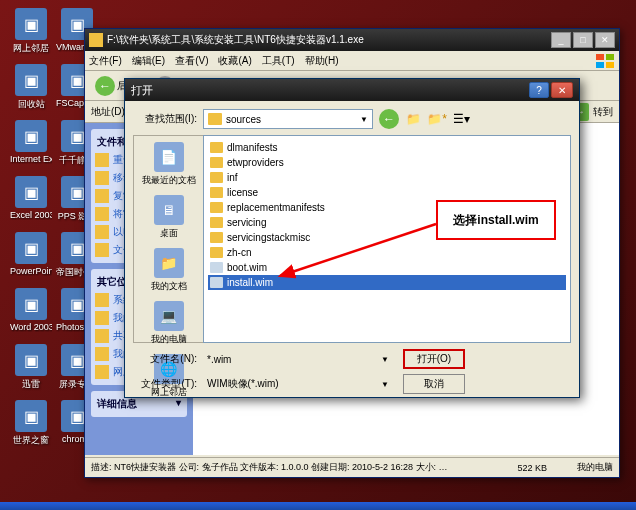 The height and width of the screenshot is (510, 636). What do you see at coordinates (234, 61) in the screenshot?
I see `menu-item: 收藏(A)` at bounding box center [234, 61].